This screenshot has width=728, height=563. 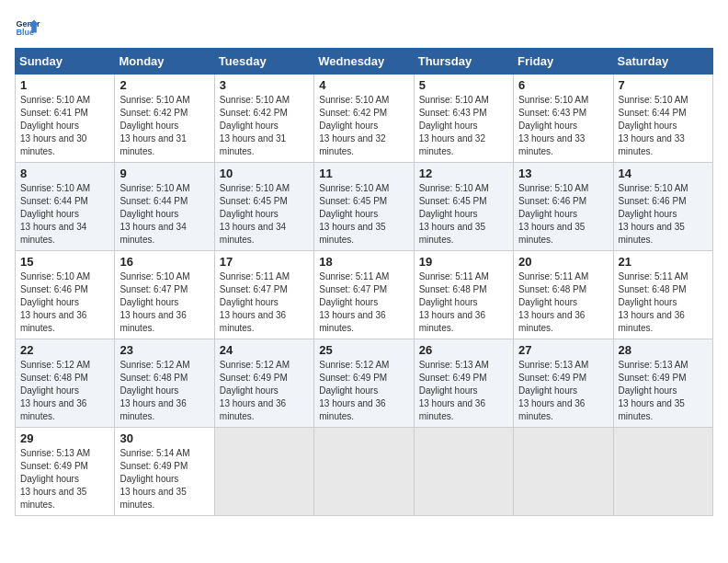 What do you see at coordinates (165, 472) in the screenshot?
I see `calendar-day-cell: 30 Sunrise: 5:14 AMSunset: 6:49 PMDaylig…` at bounding box center [165, 472].